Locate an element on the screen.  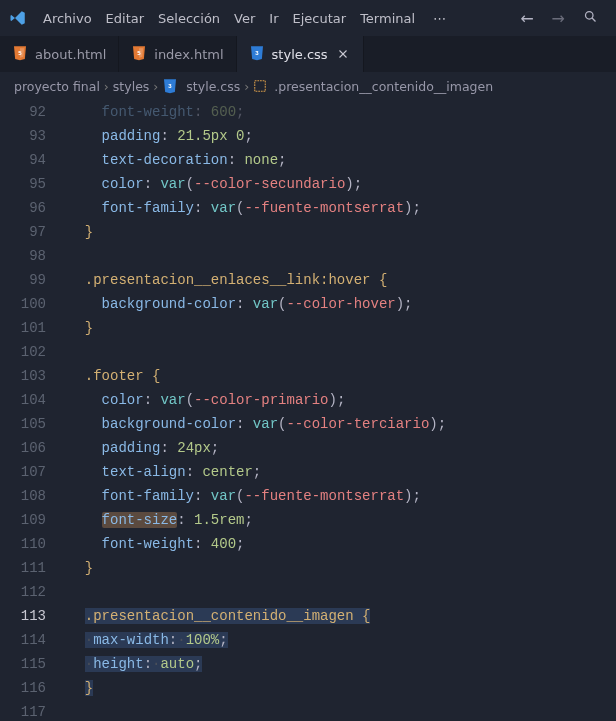
tab-bar: 5about.html5index.html3style.css is located at coordinates (308, 54).